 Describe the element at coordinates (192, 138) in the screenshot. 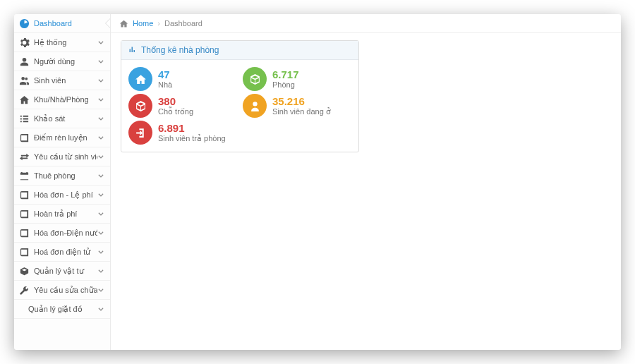

I see `stat-label: Sinh viên trả phòng` at that location.